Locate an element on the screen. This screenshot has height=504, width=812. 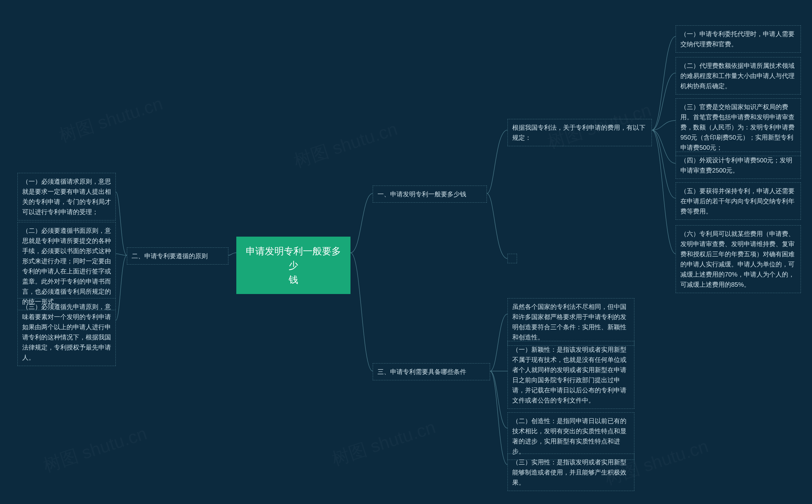
b1-item-2-text: （二）代理费数额依据申请所属技术领域的难易程度和工作量大小由申请人与代理机构协商… is located at coordinates (737, 76).